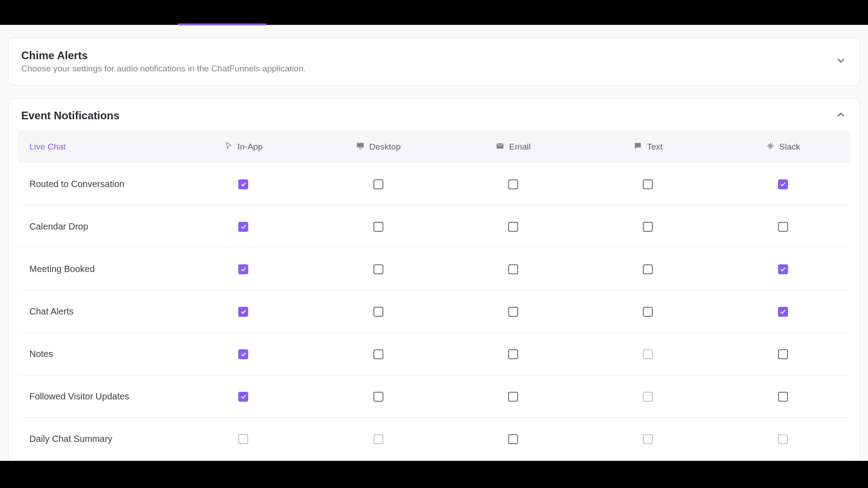 The width and height of the screenshot is (868, 488). Describe the element at coordinates (71, 116) in the screenshot. I see `event-notifications-title: Event Notifications` at that location.